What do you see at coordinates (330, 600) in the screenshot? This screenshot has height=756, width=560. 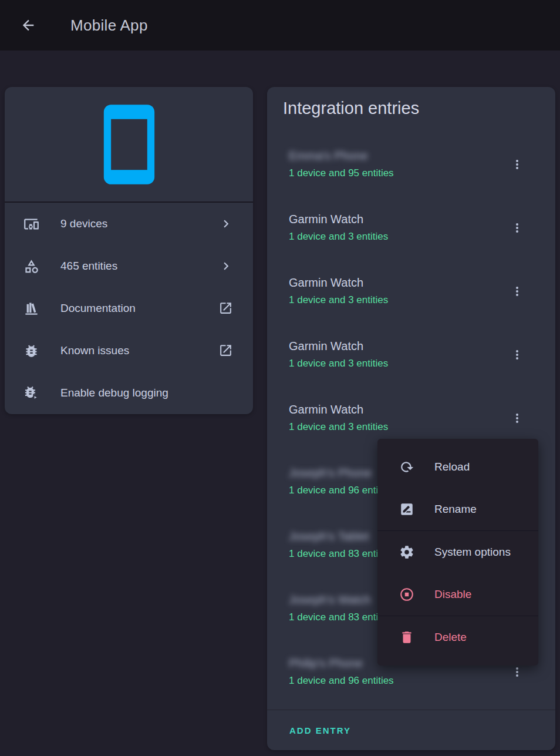 I see `entry-name: Joseph's Watch` at bounding box center [330, 600].